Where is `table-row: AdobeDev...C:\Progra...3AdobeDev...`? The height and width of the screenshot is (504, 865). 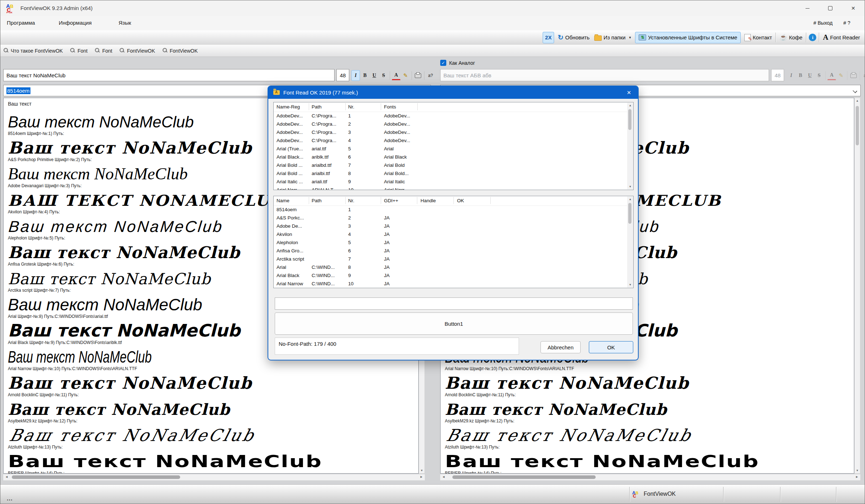 table-row: AdobeDev...C:\Progra...3AdobeDev... is located at coordinates (453, 132).